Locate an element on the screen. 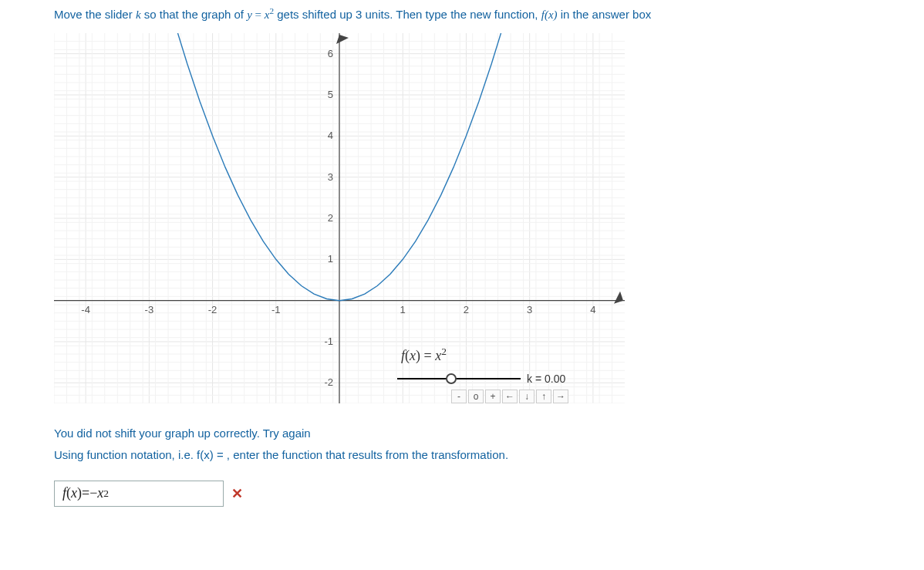  t: in the answer box is located at coordinates (605, 14).